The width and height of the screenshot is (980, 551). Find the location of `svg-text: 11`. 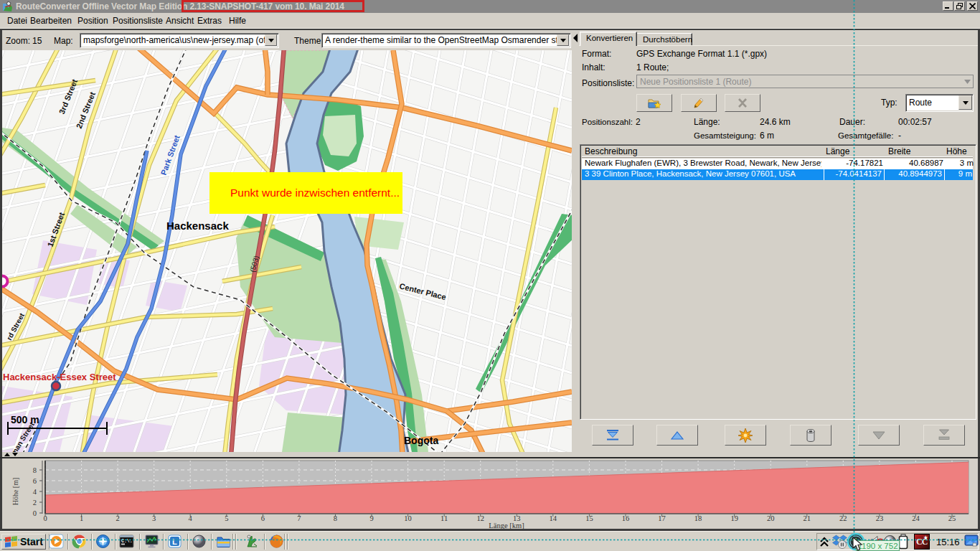

svg-text: 11 is located at coordinates (444, 518).